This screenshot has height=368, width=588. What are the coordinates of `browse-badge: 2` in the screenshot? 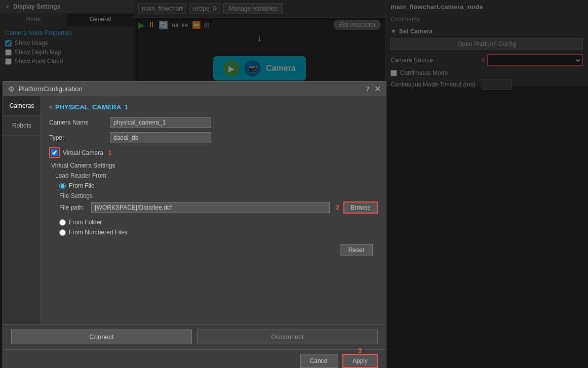 It's located at (337, 208).